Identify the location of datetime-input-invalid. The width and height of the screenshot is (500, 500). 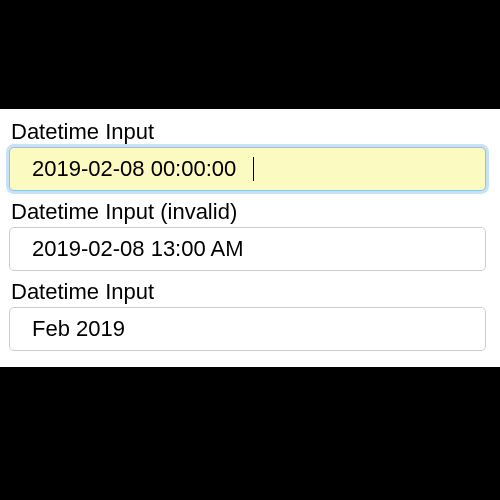
(248, 249).